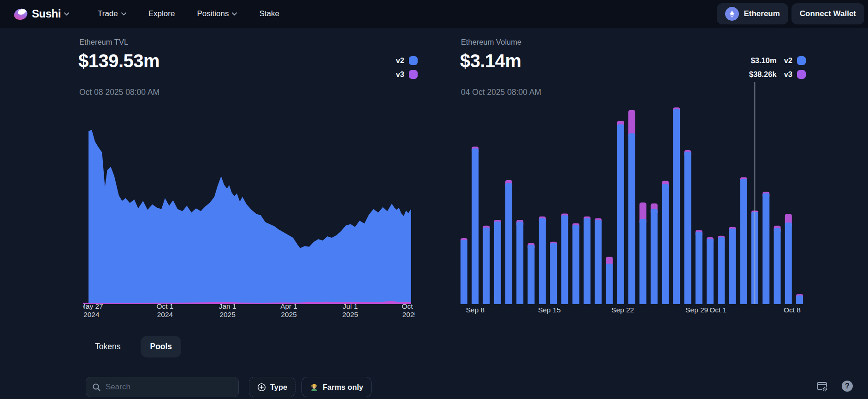 This screenshot has height=399, width=868. What do you see at coordinates (189, 14) in the screenshot?
I see `nav-menu: Trade Explore Positions Stake` at bounding box center [189, 14].